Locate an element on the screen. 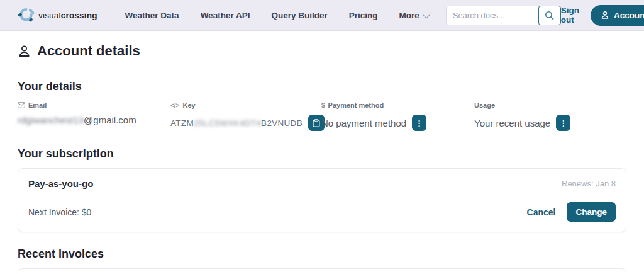 This screenshot has width=644, height=274. visualcrossing-logo-icon is located at coordinates (26, 15).